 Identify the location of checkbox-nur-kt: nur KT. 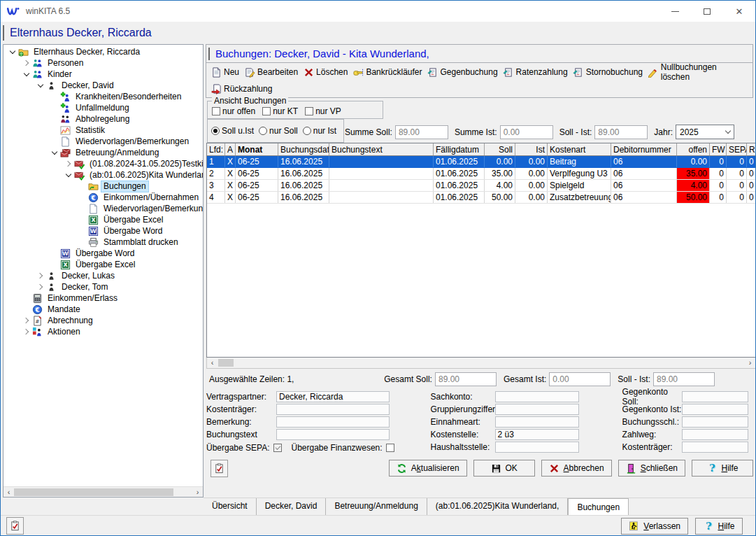
(280, 111).